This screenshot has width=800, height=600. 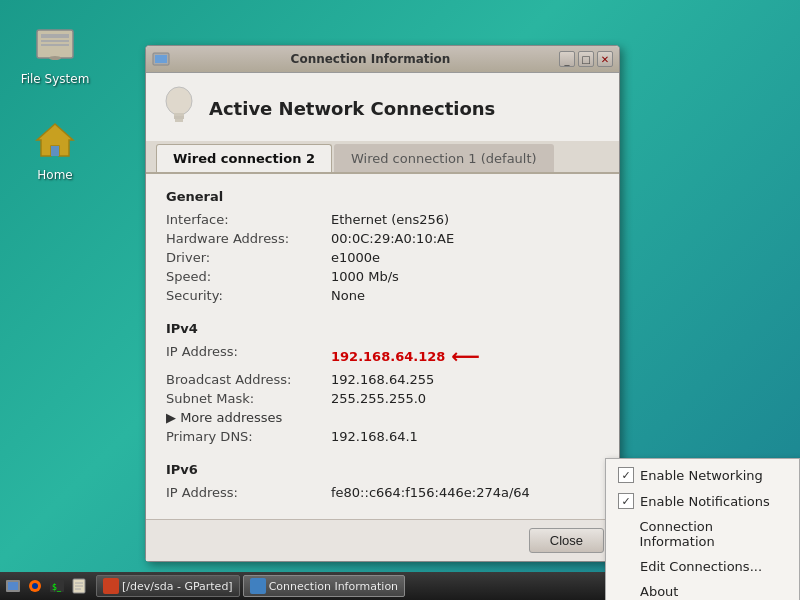 What do you see at coordinates (382, 328) in the screenshot?
I see `ipv4-section-title: IPv4` at bounding box center [382, 328].